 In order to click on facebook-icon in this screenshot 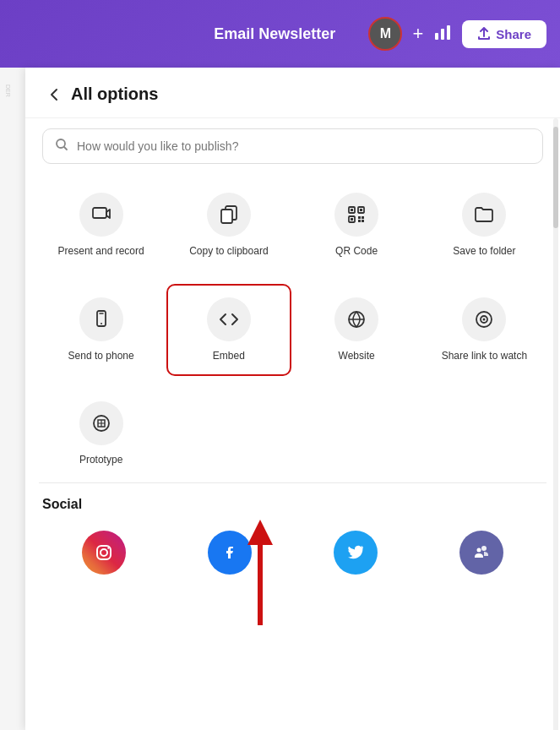, I will do `click(230, 553)`.